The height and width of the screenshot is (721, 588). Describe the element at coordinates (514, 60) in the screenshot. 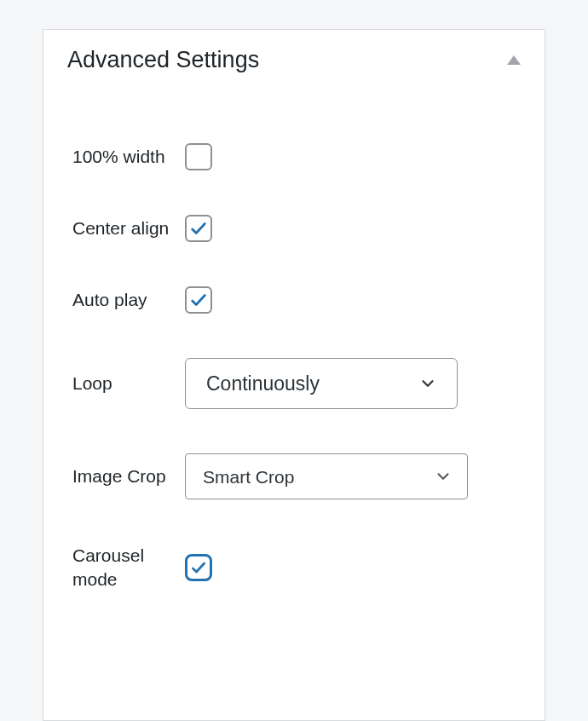

I see `collapse-up-icon` at that location.